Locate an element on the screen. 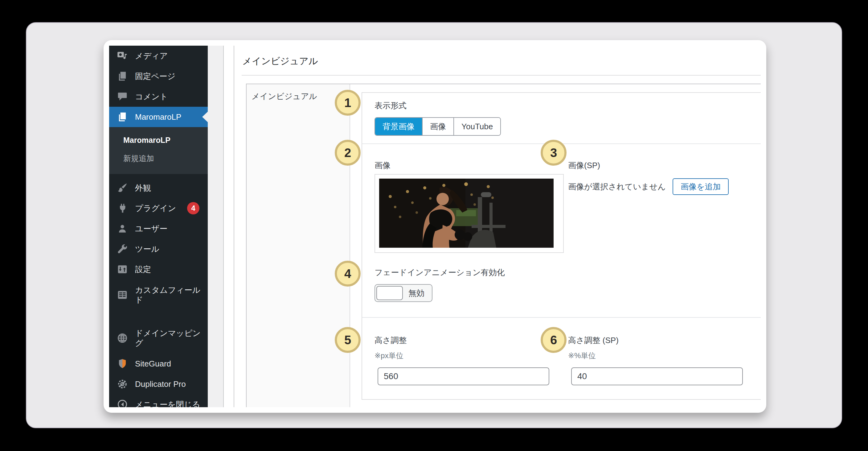 This screenshot has width=868, height=451. sidebar-item-plugins: プラグイン 4 is located at coordinates (158, 208).